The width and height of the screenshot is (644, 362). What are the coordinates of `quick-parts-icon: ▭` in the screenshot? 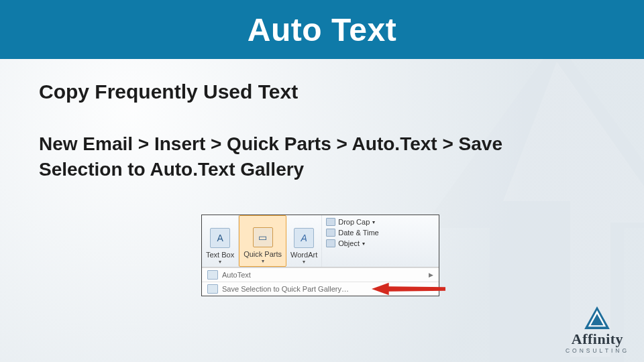 It's located at (263, 237).